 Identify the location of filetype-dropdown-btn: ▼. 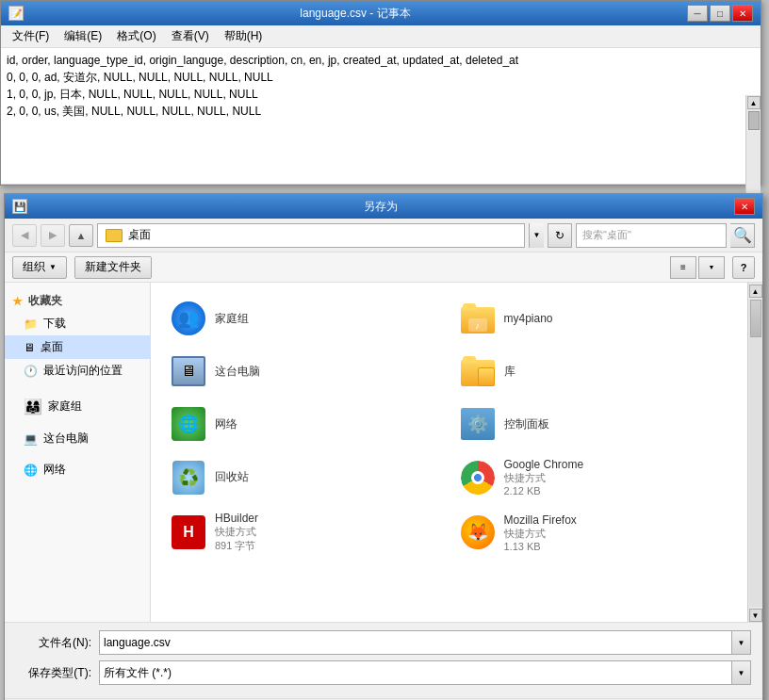
(742, 673).